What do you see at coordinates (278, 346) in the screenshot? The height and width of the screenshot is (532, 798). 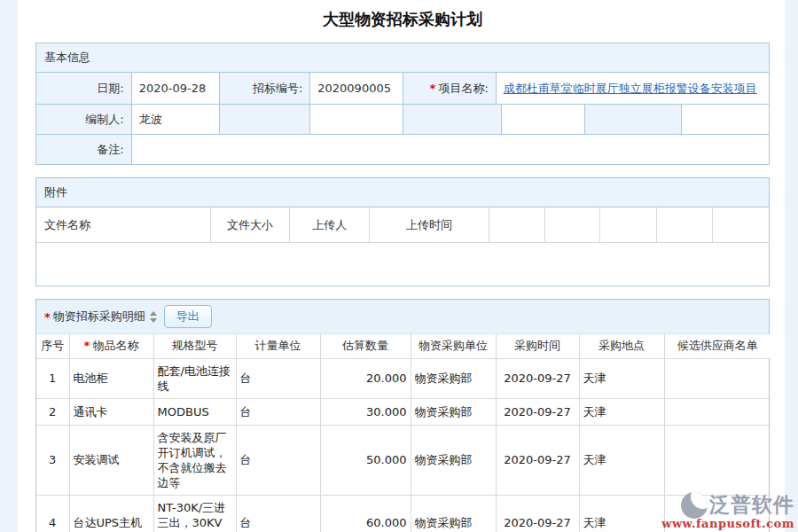 I see `col-unit: 计量单位` at bounding box center [278, 346].